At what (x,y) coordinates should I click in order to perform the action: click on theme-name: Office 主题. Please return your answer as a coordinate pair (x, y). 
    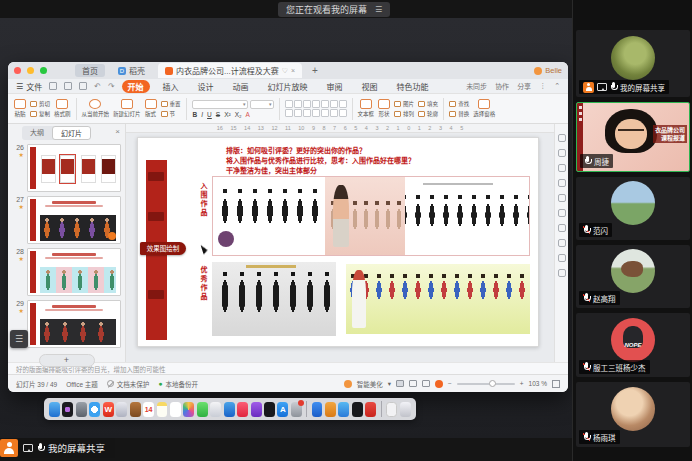
    Looking at the image, I should click on (82, 384).